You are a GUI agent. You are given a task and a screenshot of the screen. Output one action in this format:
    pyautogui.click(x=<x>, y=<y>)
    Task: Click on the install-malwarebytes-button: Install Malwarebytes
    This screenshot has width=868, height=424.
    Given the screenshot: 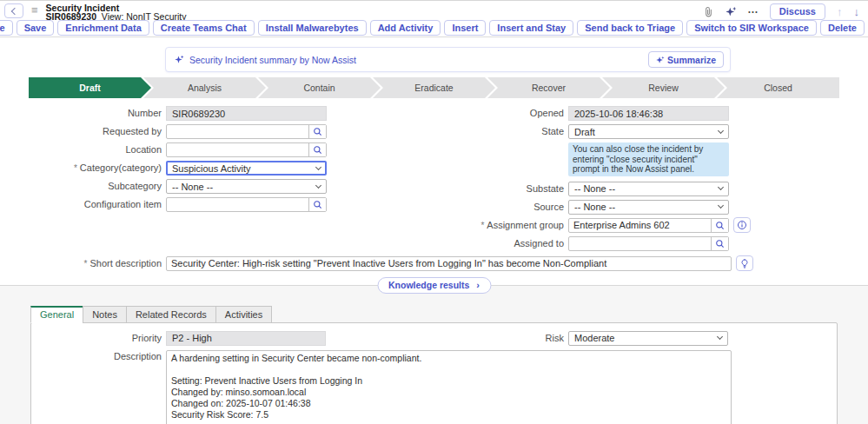 What is the action you would take?
    pyautogui.click(x=313, y=28)
    